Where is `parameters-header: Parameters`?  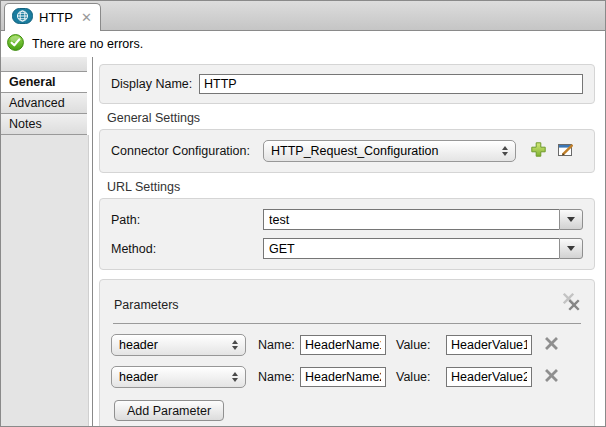
parameters-header: Parameters is located at coordinates (347, 302).